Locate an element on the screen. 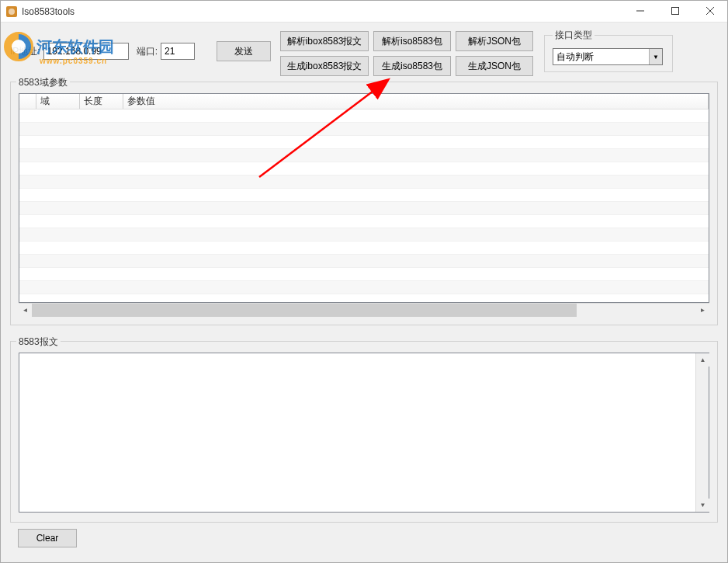  titlebar: Iso8583tools is located at coordinates (364, 12).